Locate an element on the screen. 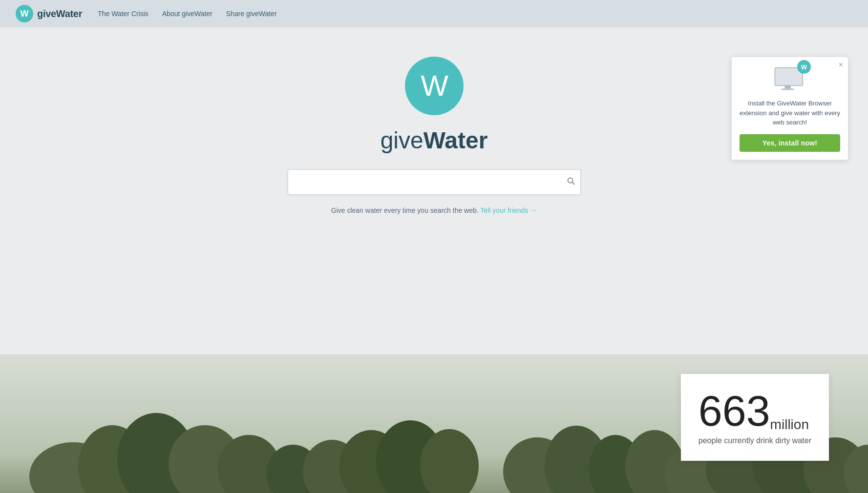 The image size is (868, 493). logo-area: W giveWater is located at coordinates (49, 14).